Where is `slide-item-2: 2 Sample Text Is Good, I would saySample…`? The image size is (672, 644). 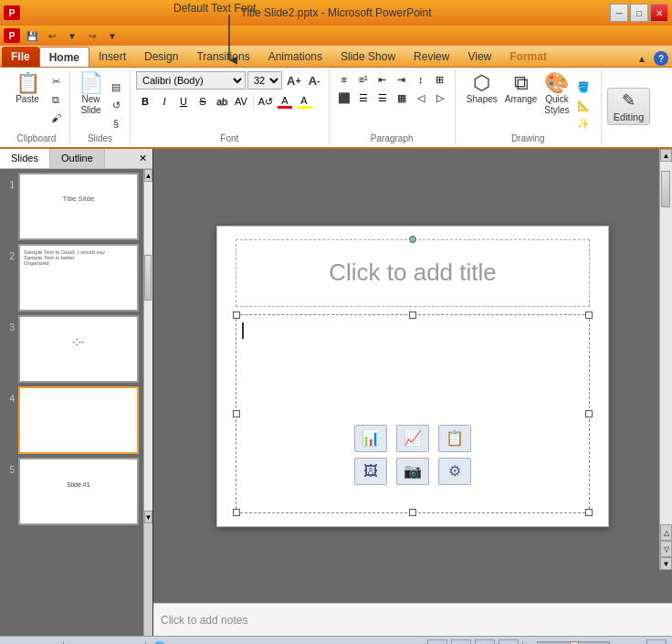 slide-item-2: 2 Sample Text Is Good, I would saySample… is located at coordinates (71, 278).